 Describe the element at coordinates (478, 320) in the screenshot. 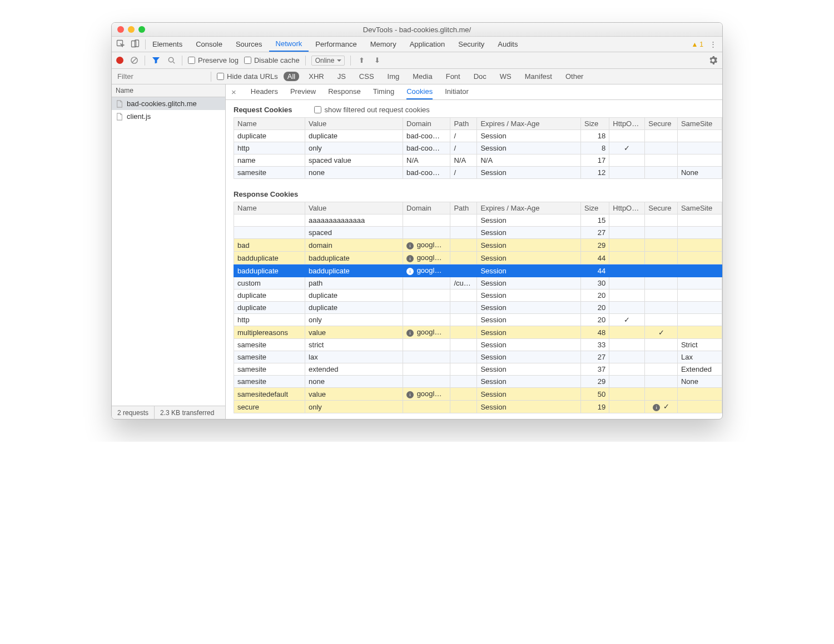

I see `cookie-row: httponlySession20✓` at that location.